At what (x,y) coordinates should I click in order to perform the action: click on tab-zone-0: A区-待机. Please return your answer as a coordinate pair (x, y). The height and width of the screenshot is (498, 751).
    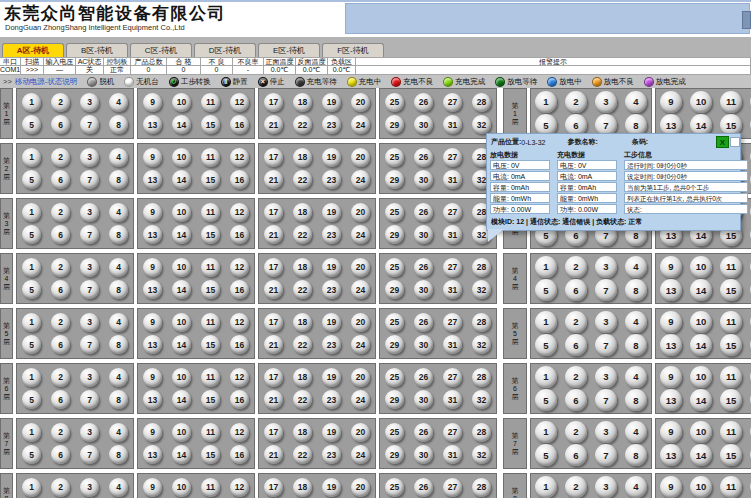
    Looking at the image, I should click on (33, 50).